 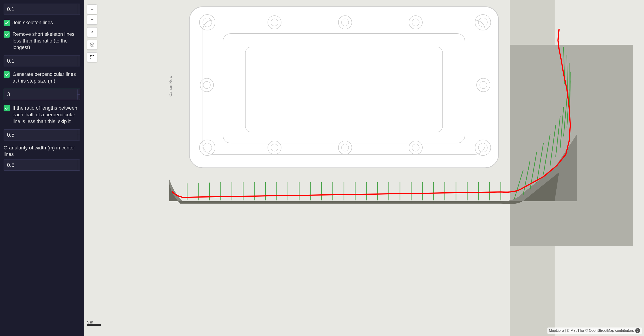 What do you see at coordinates (594, 331) in the screenshot?
I see `map-attribution: MapLibre | © MapTiler © OpenStreetMap co…` at bounding box center [594, 331].